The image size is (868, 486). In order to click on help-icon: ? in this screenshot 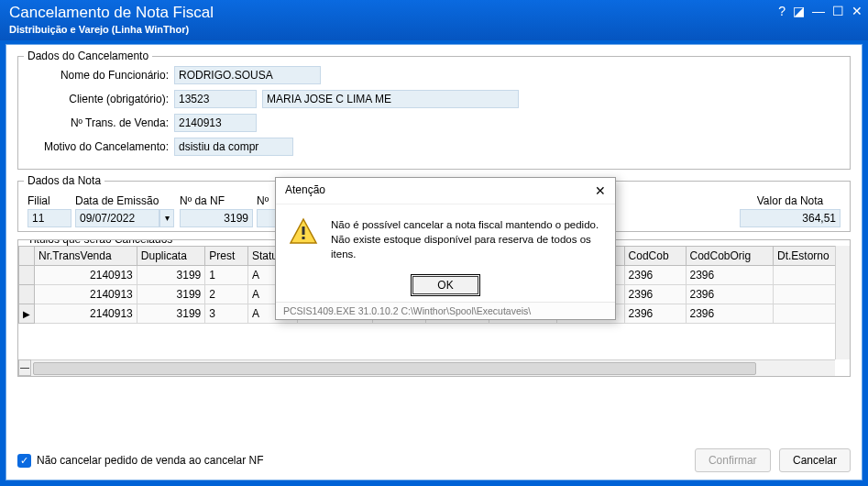, I will do `click(782, 11)`.